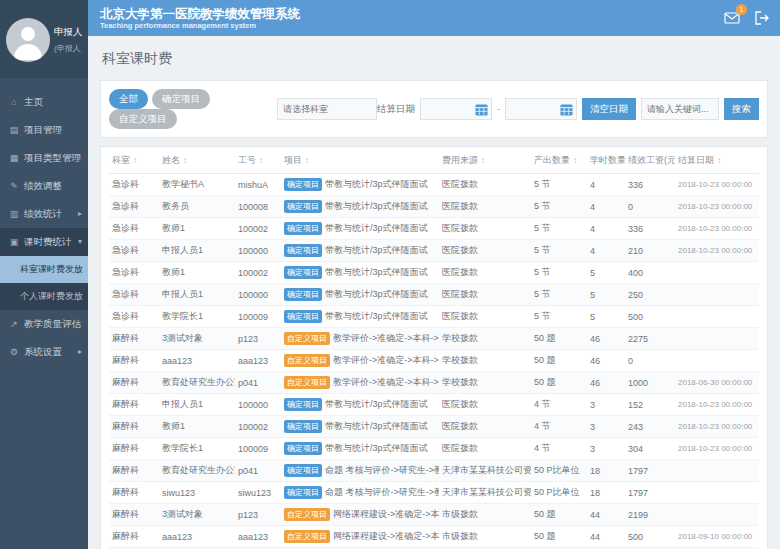 The width and height of the screenshot is (780, 549). What do you see at coordinates (44, 130) in the screenshot?
I see `sidebar-item-file: ▤项目管理` at bounding box center [44, 130].